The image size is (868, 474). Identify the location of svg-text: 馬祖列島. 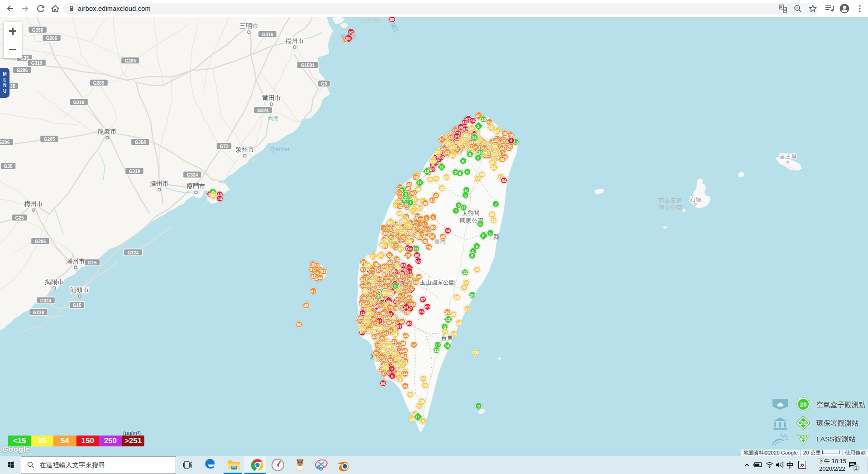
(370, 20).